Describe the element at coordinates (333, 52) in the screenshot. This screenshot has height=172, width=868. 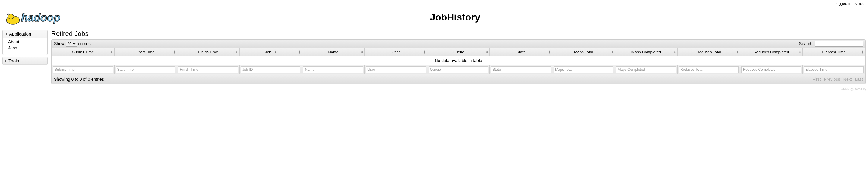
I see `column-label: Name` at that location.